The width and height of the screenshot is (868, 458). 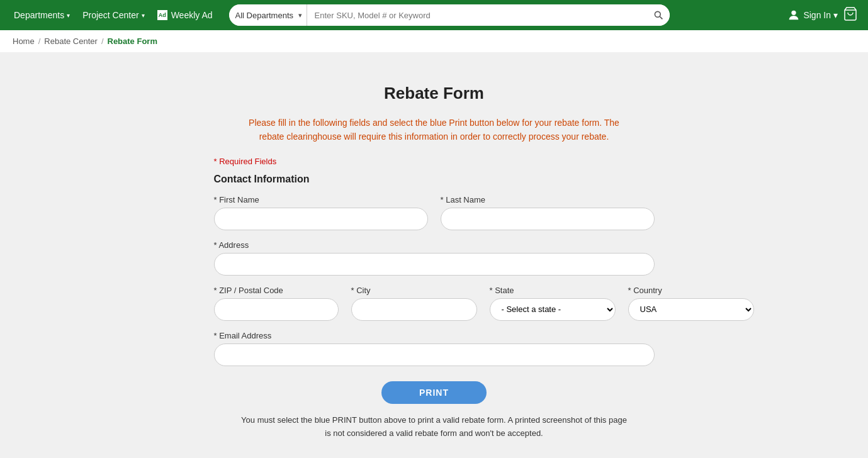 What do you see at coordinates (434, 264) in the screenshot?
I see `address-input` at bounding box center [434, 264].